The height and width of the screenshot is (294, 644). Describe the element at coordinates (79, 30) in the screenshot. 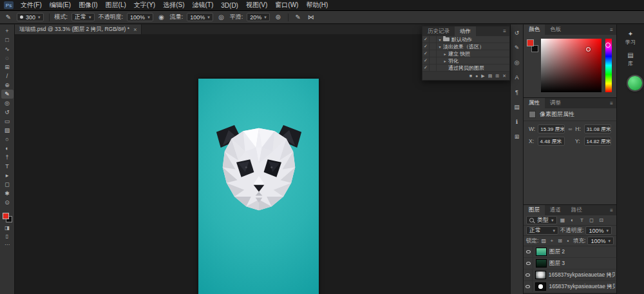

I see `document-tab: 瑞瑞猫.psd @ 33.3% (图层 2 拷贝, RGB/8#) * ×` at that location.